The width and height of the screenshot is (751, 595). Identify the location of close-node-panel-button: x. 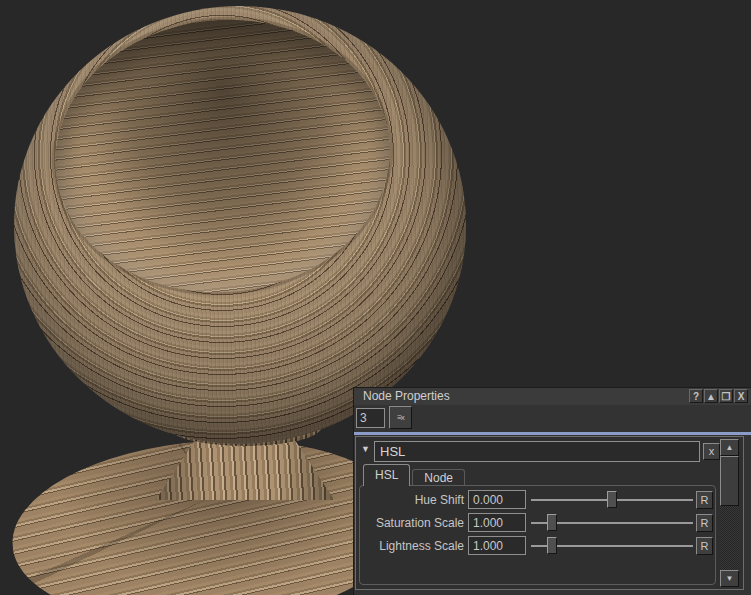
(712, 452).